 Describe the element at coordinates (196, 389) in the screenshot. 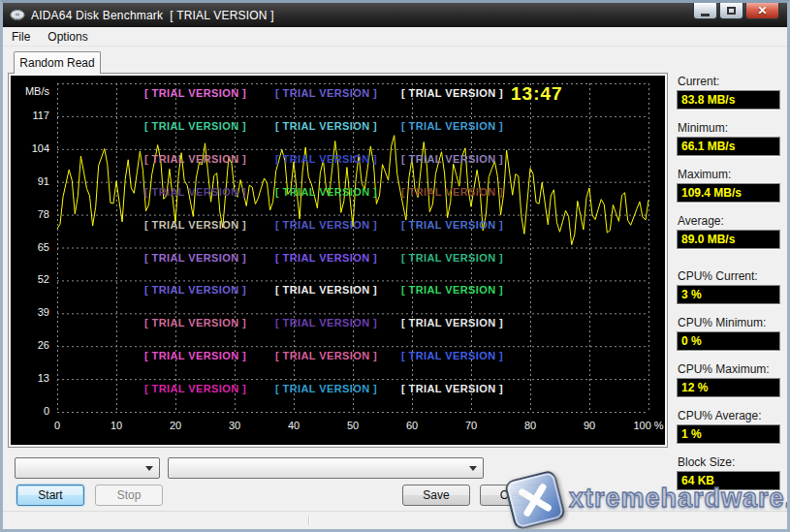

I see `trial-watermark-r9-c0: [ TRIAL VERSION ]` at that location.